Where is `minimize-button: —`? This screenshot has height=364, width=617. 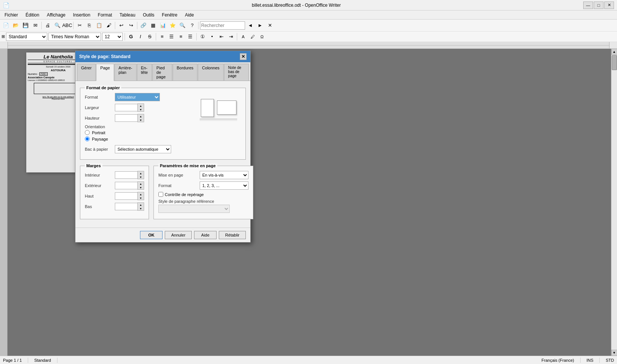 minimize-button: — is located at coordinates (588, 5).